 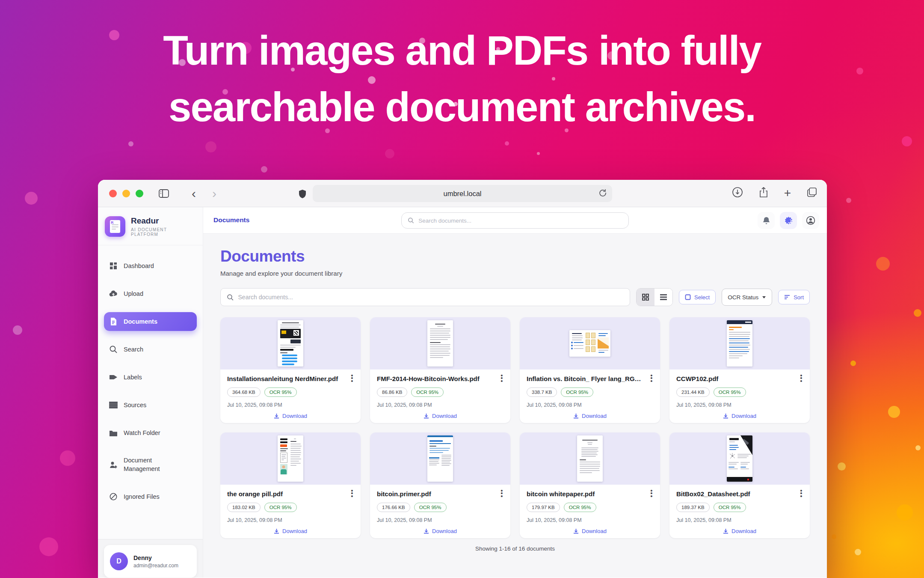 I want to click on sidebar-item-dashboard: Dashboard, so click(x=151, y=266).